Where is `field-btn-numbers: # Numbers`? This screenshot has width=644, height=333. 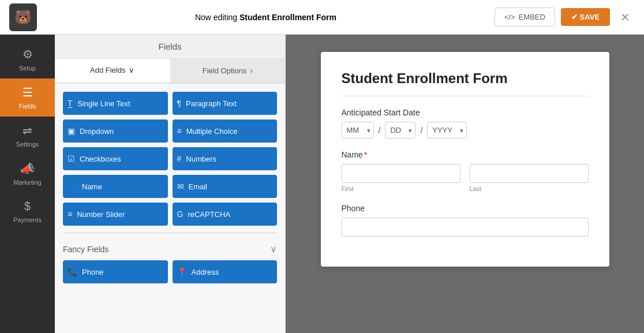 field-btn-numbers: # Numbers is located at coordinates (225, 159).